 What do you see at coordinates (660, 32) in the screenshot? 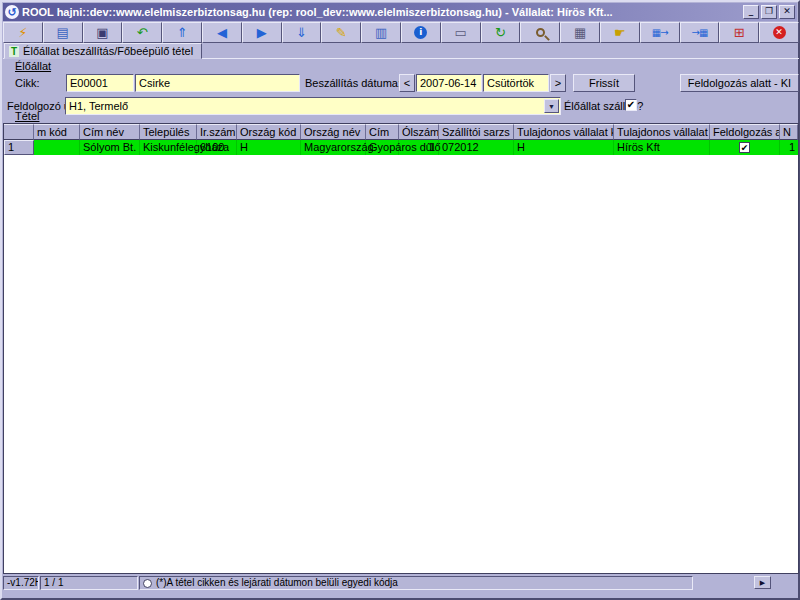
I see `export-table-button: ▦→` at bounding box center [660, 32].